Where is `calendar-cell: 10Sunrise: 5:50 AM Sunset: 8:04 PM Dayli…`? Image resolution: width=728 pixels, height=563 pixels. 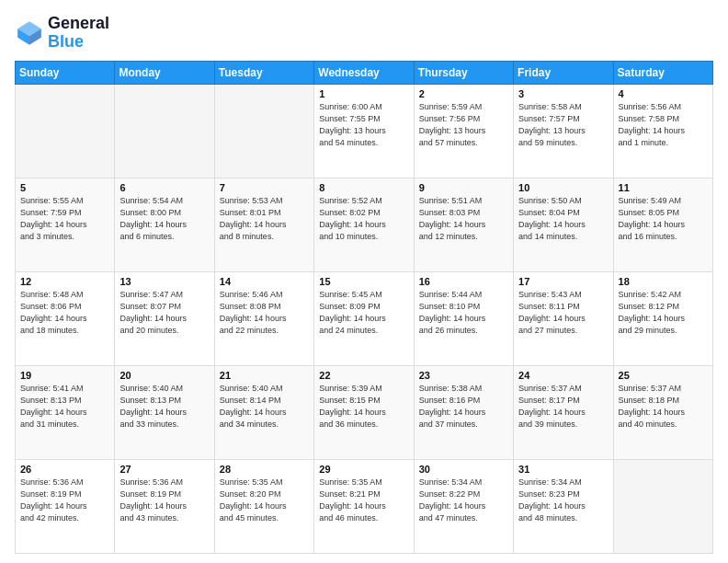 calendar-cell: 10Sunrise: 5:50 AM Sunset: 8:04 PM Dayli… is located at coordinates (563, 224).